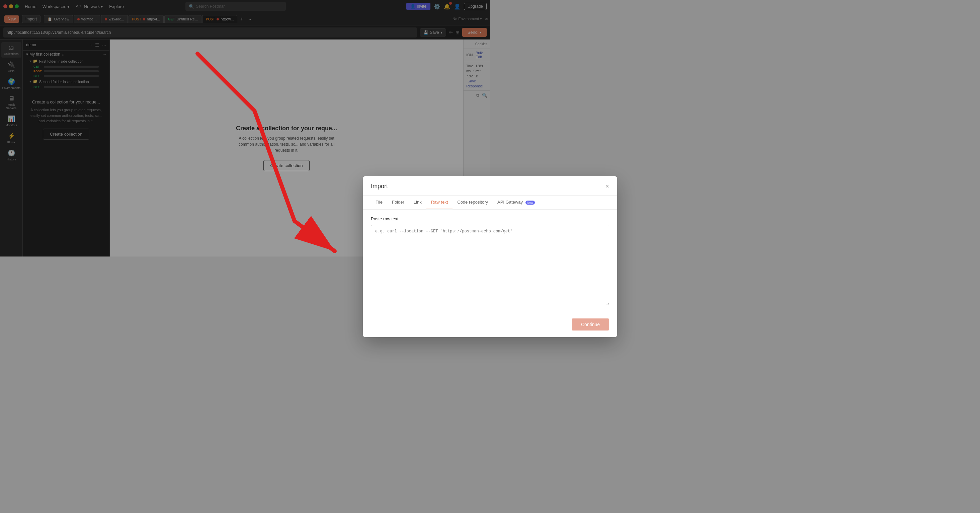 This screenshot has height=513, width=980. Describe the element at coordinates (426, 202) in the screenshot. I see `modal-tabs: File Folder Link Raw text Code repositor…` at that location.